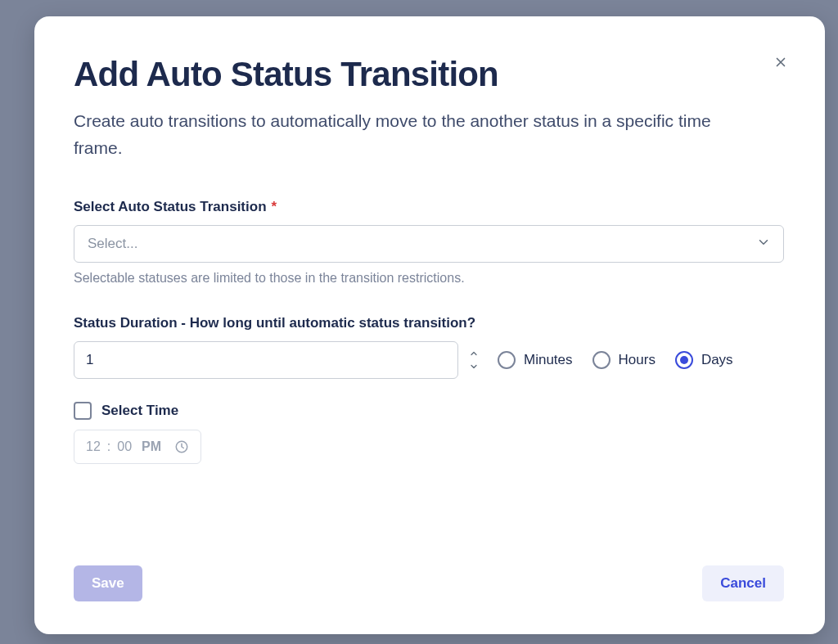 The image size is (838, 644). I want to click on label-text: Select Auto Status Transition, so click(170, 207).